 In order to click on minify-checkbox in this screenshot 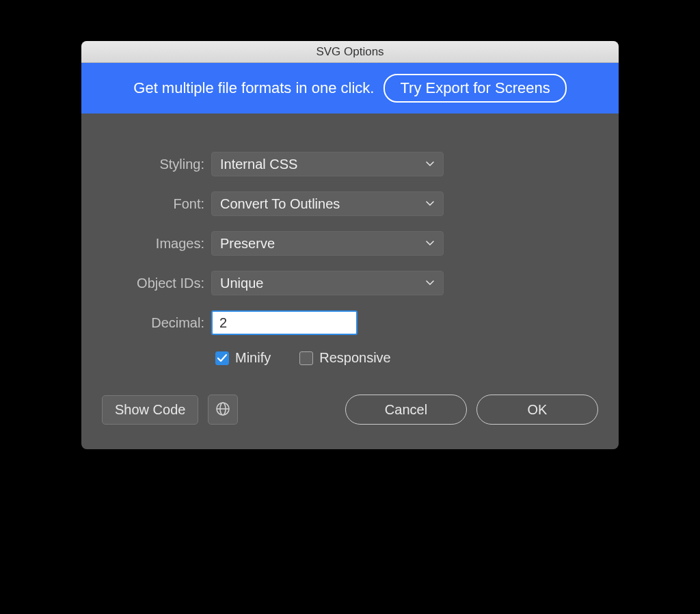, I will do `click(222, 358)`.